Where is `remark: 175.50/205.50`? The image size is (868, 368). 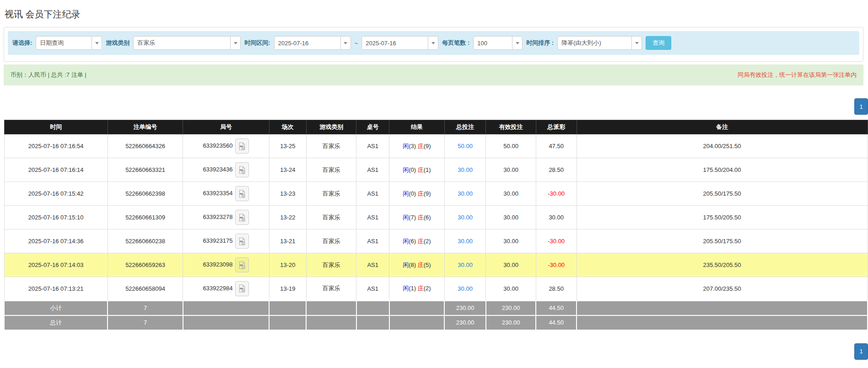 remark: 175.50/205.50 is located at coordinates (722, 218).